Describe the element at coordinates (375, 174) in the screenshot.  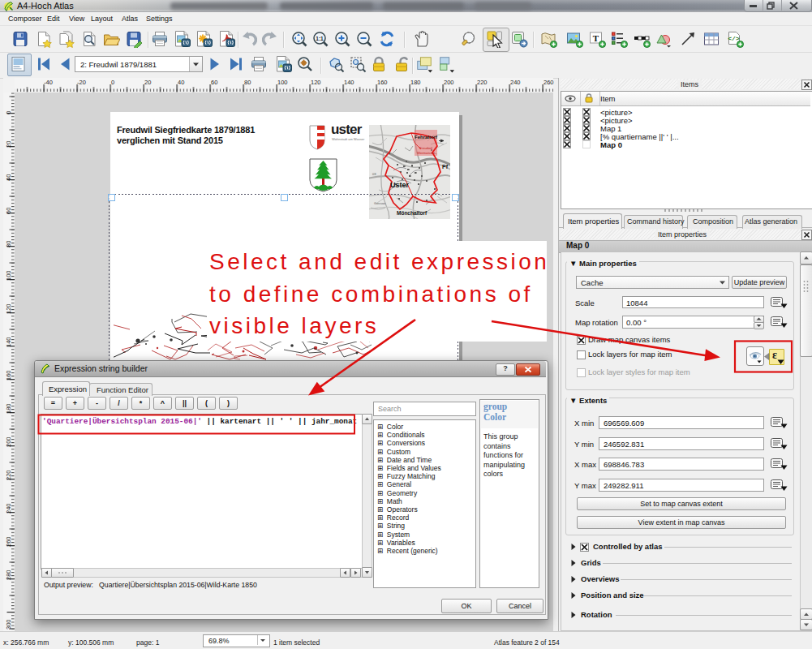
I see `svg-text: 03` at that location.